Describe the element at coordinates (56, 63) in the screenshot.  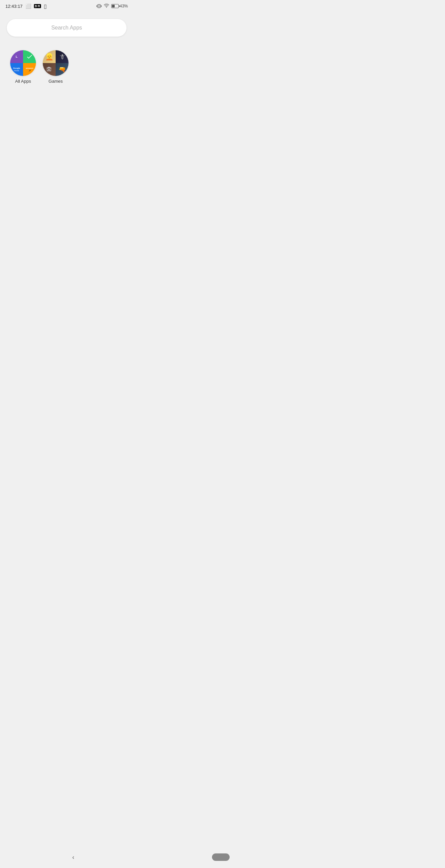
I see `games-cluster: 👱 🗡 🏚 🔫` at that location.